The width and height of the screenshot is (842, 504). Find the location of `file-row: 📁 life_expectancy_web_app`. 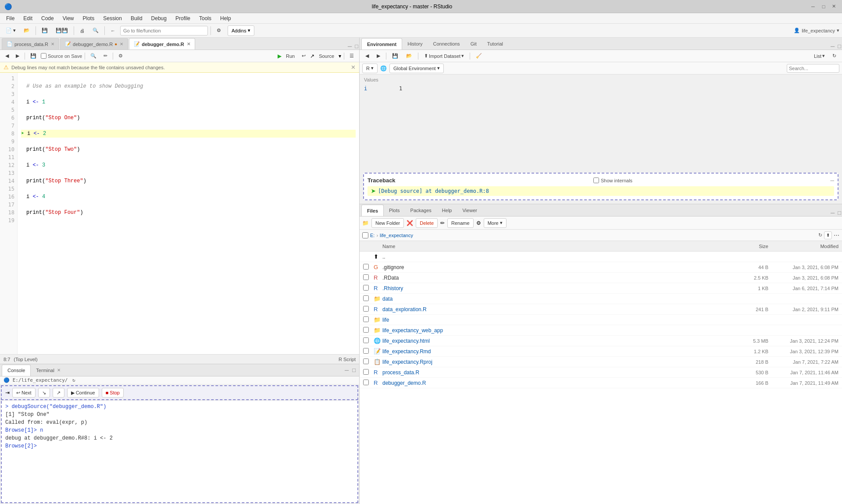

file-row: 📁 life_expectancy_web_app is located at coordinates (601, 330).